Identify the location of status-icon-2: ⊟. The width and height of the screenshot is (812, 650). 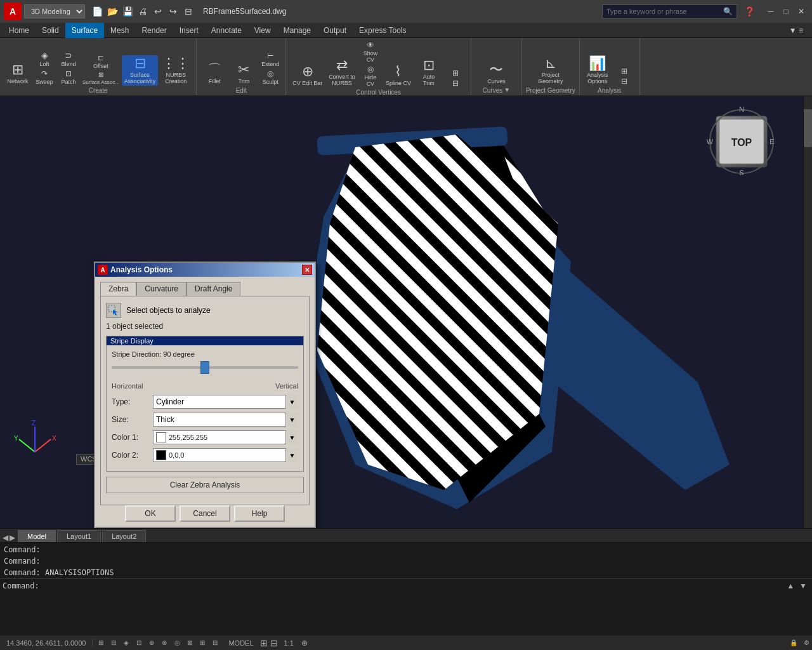
(114, 643).